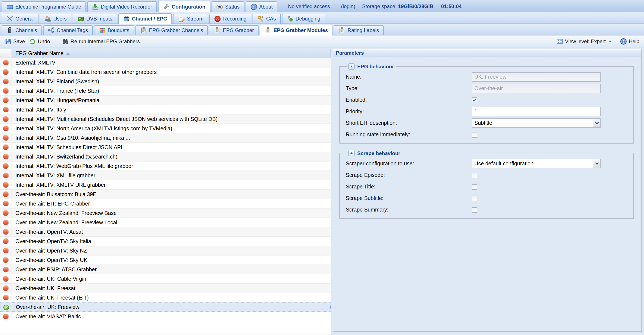 The width and height of the screenshot is (644, 335). What do you see at coordinates (474, 175) in the screenshot?
I see `scrape-episode-checkbox` at bounding box center [474, 175].